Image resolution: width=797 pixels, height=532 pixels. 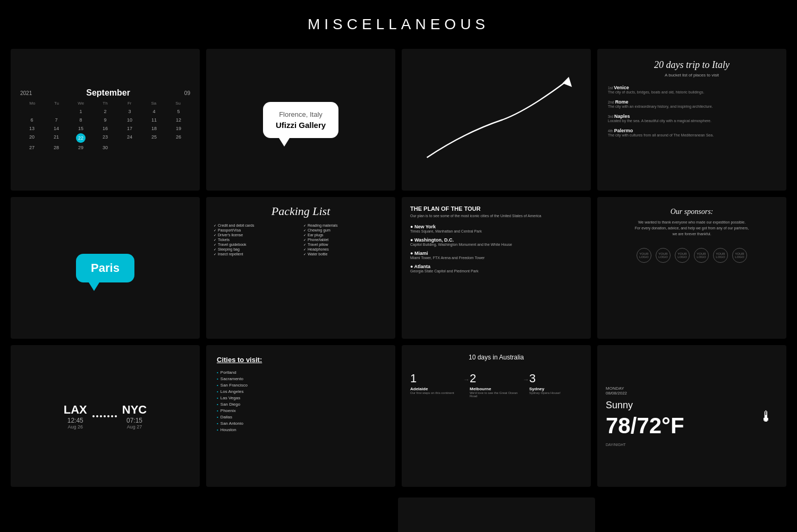 What do you see at coordinates (345, 254) in the screenshot?
I see `packing-item: Water bottle` at bounding box center [345, 254].